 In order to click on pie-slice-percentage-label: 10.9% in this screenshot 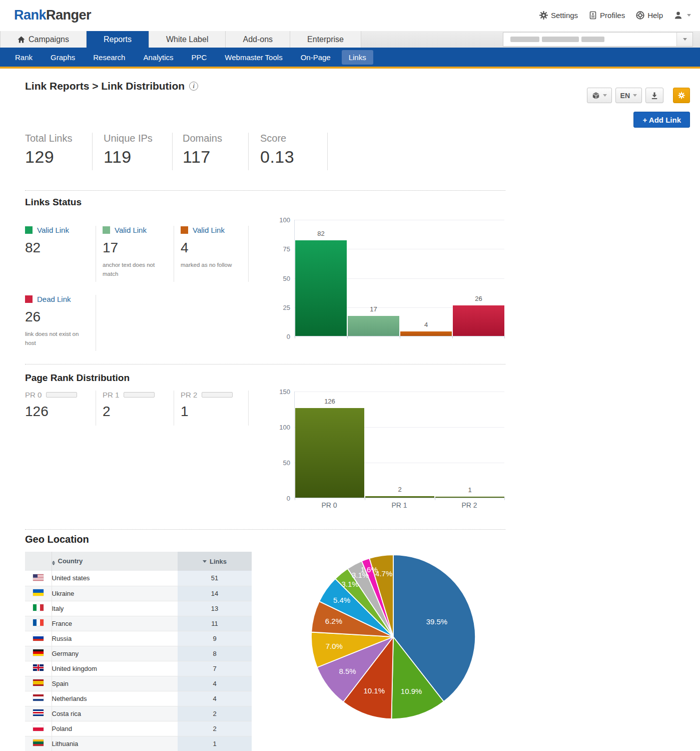, I will do `click(411, 691)`.